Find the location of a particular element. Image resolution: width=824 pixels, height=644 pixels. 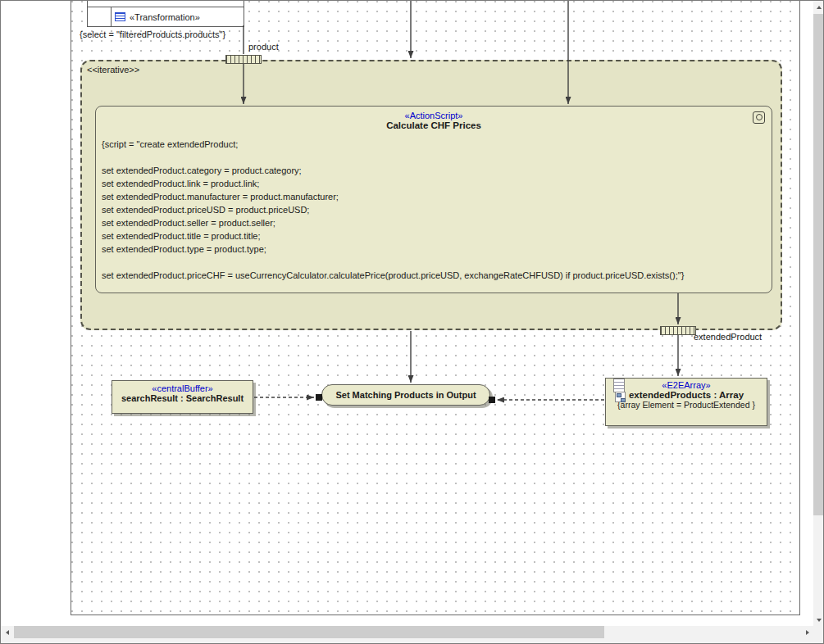

scroll-down-icon is located at coordinates (819, 620).